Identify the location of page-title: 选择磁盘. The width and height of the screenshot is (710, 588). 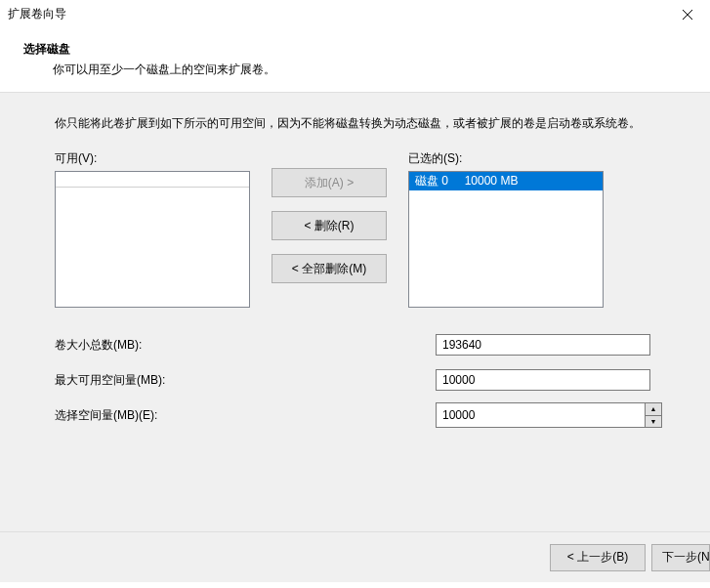
(355, 49).